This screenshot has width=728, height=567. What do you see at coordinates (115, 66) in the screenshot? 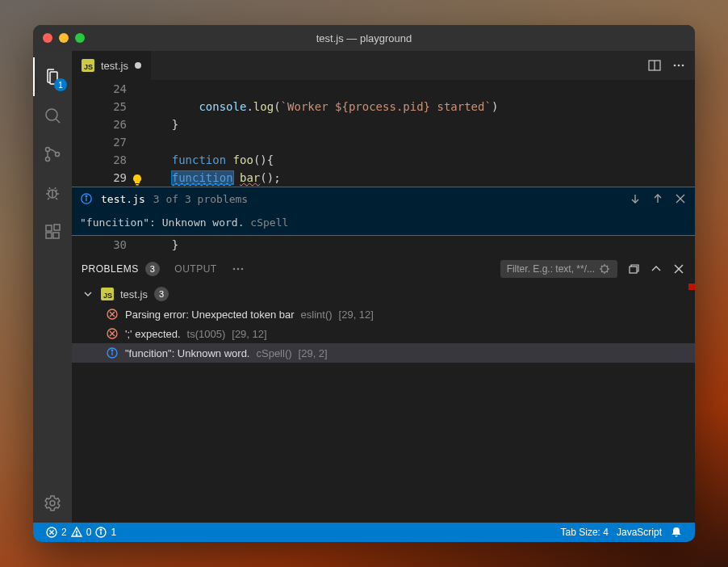
I see `tab-label: test.js` at bounding box center [115, 66].